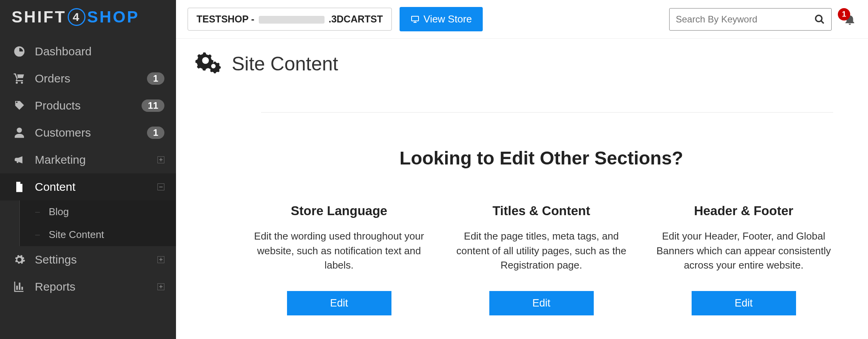  I want to click on sidebar-item-content: Content −, so click(88, 187).